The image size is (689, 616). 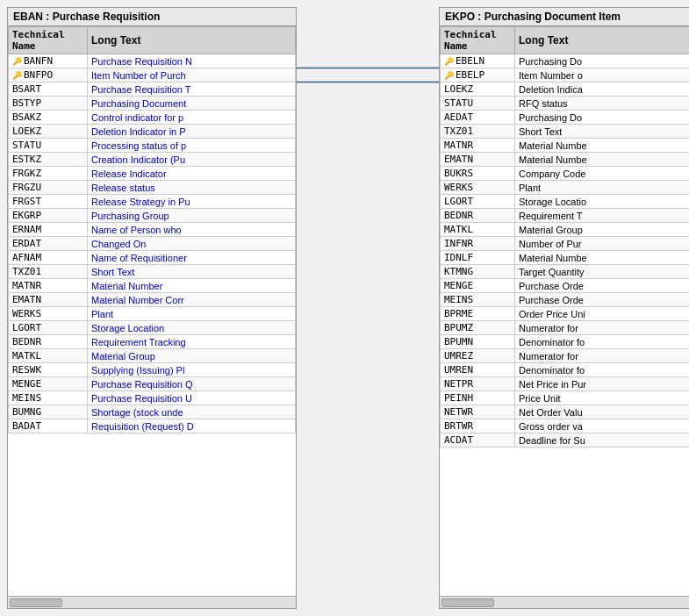 What do you see at coordinates (191, 40) in the screenshot?
I see `left-col-text: Long Text` at bounding box center [191, 40].